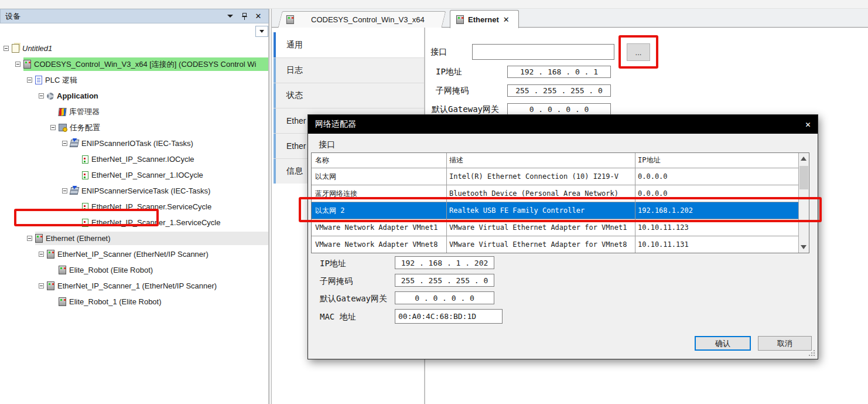 This screenshot has height=404, width=868. What do you see at coordinates (134, 301) in the screenshot?
I see `tree-item-elite-robot-1: Elite_Robot_1 (Elite Robot)` at bounding box center [134, 301].